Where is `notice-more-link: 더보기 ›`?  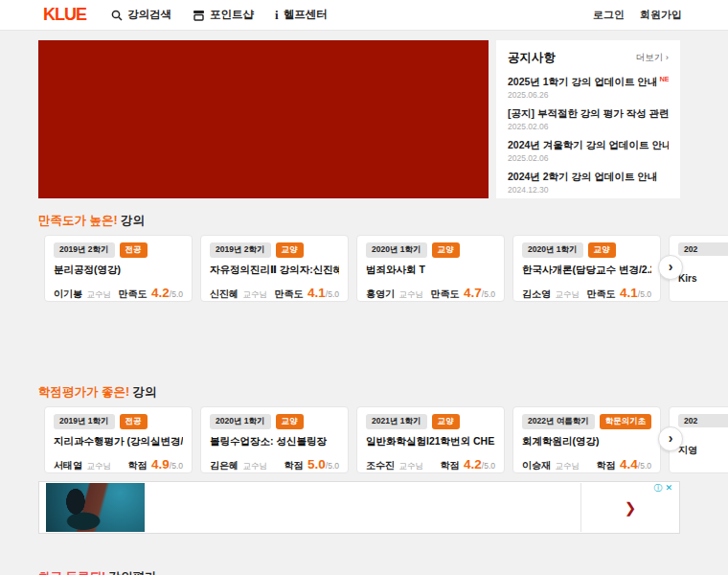
notice-more-link: 더보기 › is located at coordinates (652, 58).